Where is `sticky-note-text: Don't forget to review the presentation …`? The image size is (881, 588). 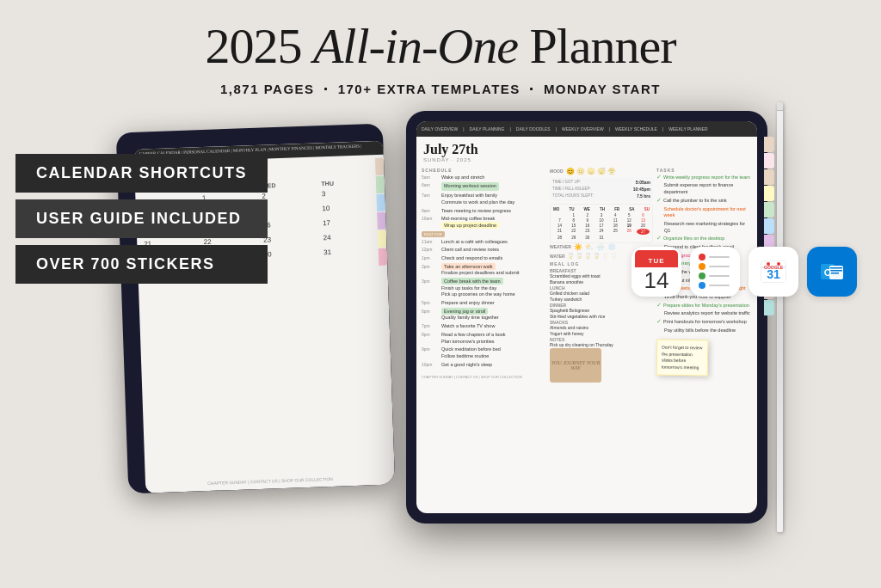
sticky-note-text: Don't forget to review the presentation … is located at coordinates (682, 356).